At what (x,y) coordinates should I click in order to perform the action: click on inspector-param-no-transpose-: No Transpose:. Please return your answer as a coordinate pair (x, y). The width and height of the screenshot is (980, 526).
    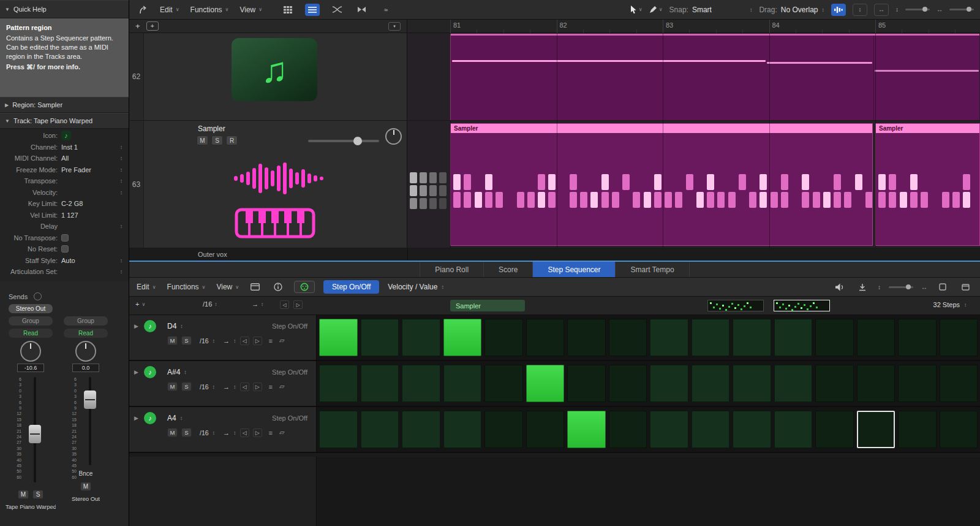
    Looking at the image, I should click on (64, 238).